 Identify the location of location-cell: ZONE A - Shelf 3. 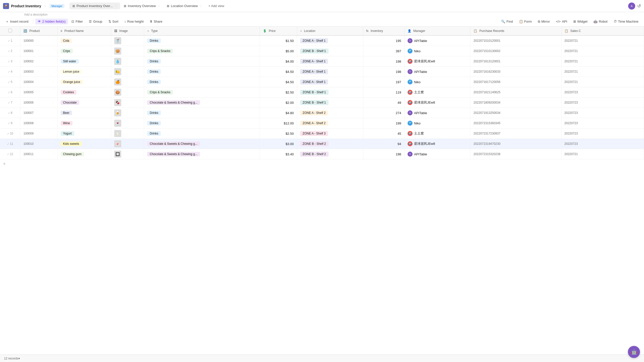
(330, 134).